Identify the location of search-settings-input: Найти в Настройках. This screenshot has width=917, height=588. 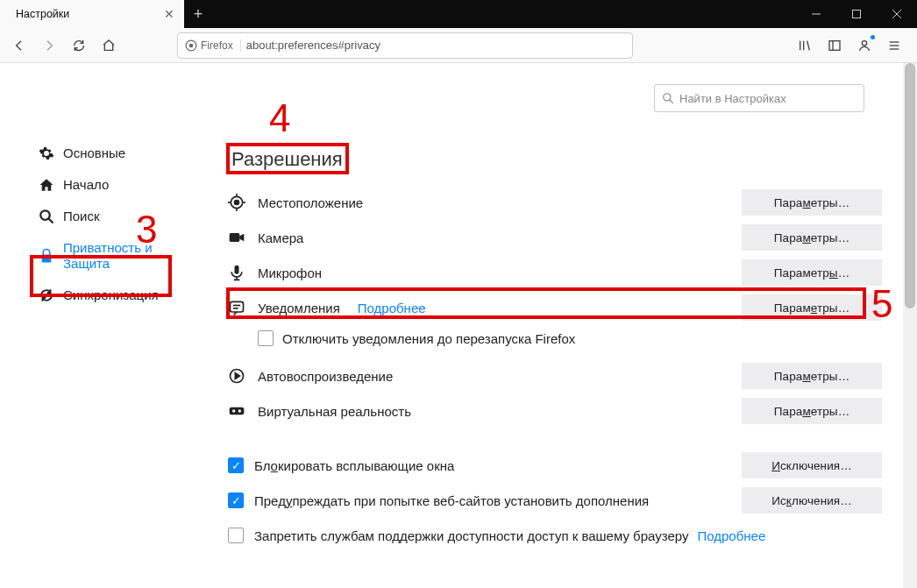
(759, 98).